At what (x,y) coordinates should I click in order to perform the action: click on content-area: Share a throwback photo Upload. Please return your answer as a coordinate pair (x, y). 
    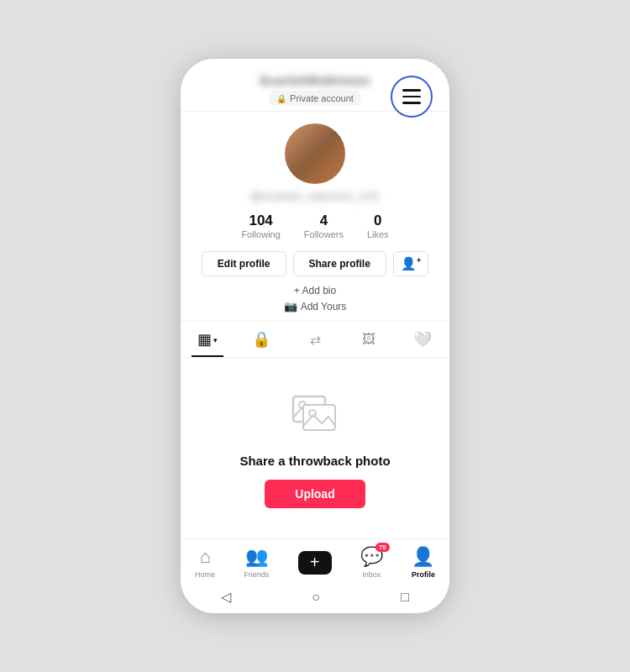
    Looking at the image, I should click on (315, 449).